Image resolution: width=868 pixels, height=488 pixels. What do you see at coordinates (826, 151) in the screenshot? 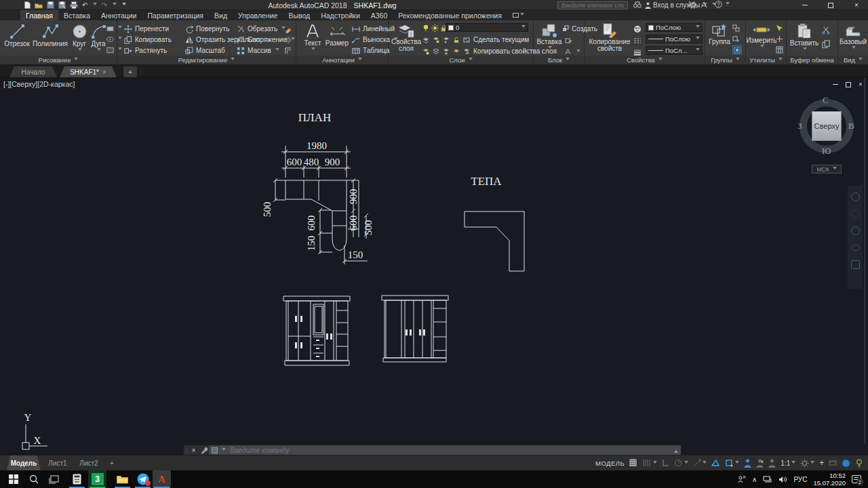
I see `viewcube-south: Ю` at bounding box center [826, 151].